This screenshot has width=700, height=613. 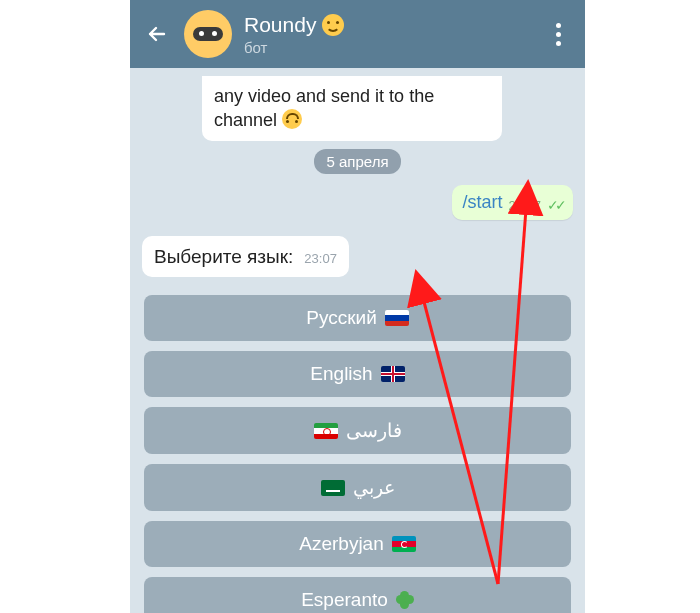 I want to click on button-label: عربي, so click(x=374, y=488).